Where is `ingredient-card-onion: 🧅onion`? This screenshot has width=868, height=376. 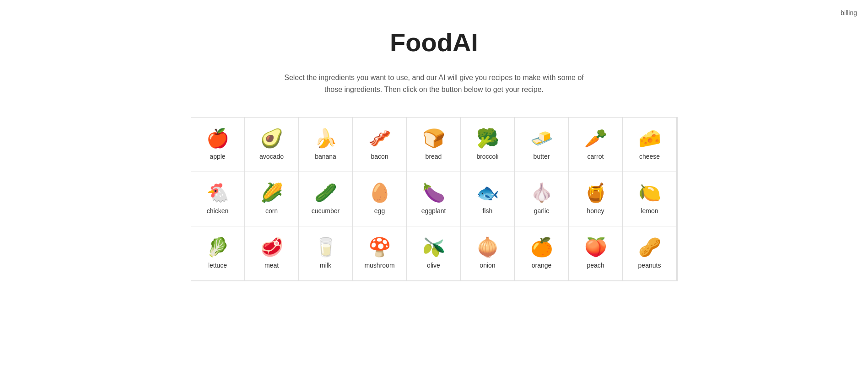
ingredient-card-onion: 🧅onion is located at coordinates (488, 253).